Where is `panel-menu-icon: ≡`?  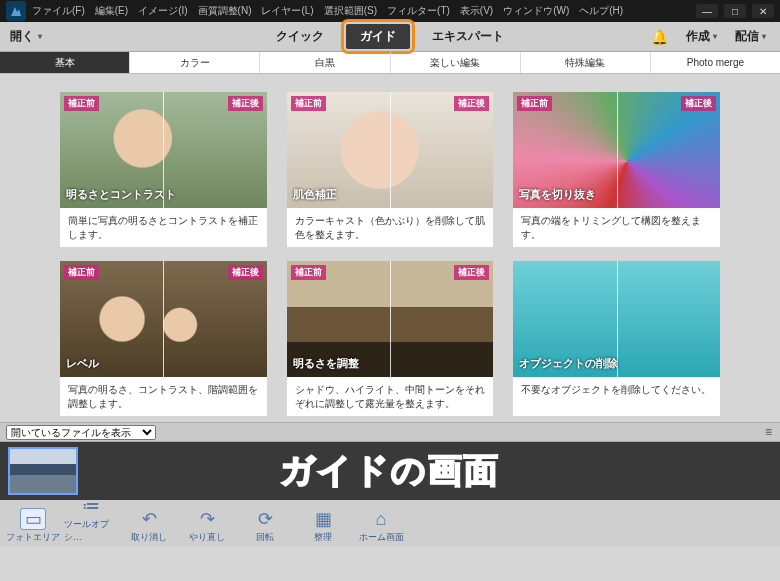
panel-menu-icon: ≡ is located at coordinates (768, 432).